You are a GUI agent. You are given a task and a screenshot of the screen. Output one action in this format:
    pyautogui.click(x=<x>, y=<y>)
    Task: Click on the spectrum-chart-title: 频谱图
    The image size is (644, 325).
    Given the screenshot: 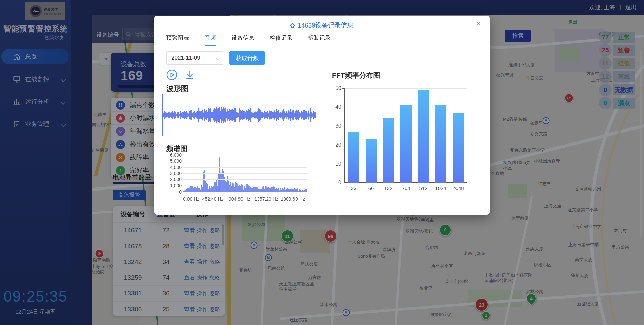 What is the action you would take?
    pyautogui.click(x=177, y=149)
    